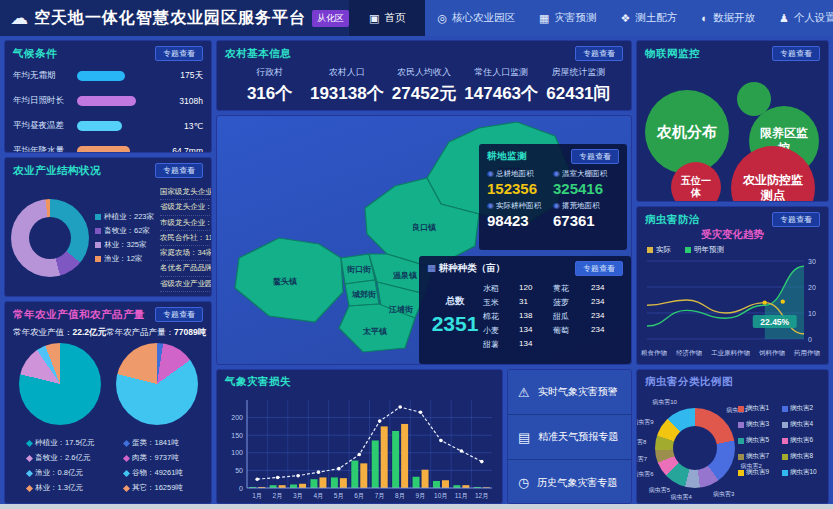 The image size is (833, 509). What do you see at coordinates (578, 72) in the screenshot?
I see `rural-stat-label: 房屋统计监测` at bounding box center [578, 72].